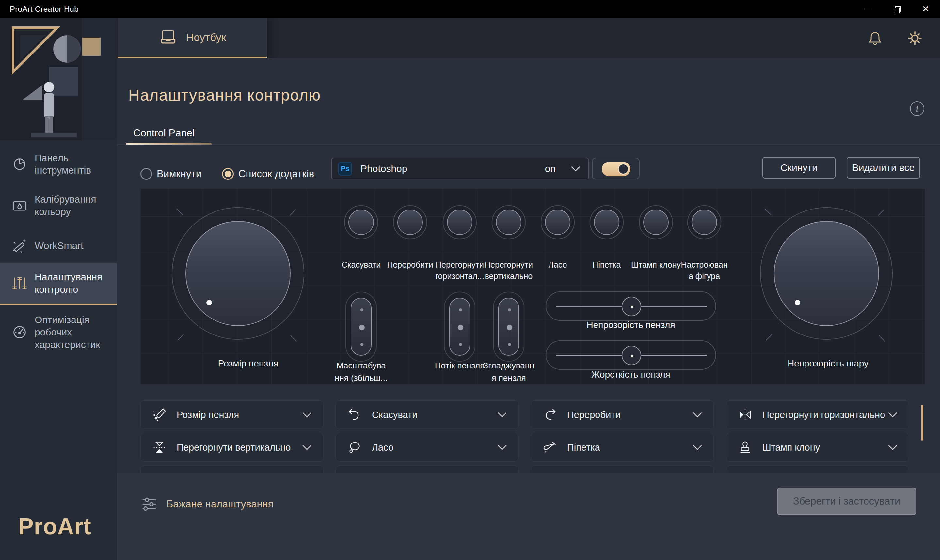  I want to click on assignment-label: Переробити, so click(594, 415).